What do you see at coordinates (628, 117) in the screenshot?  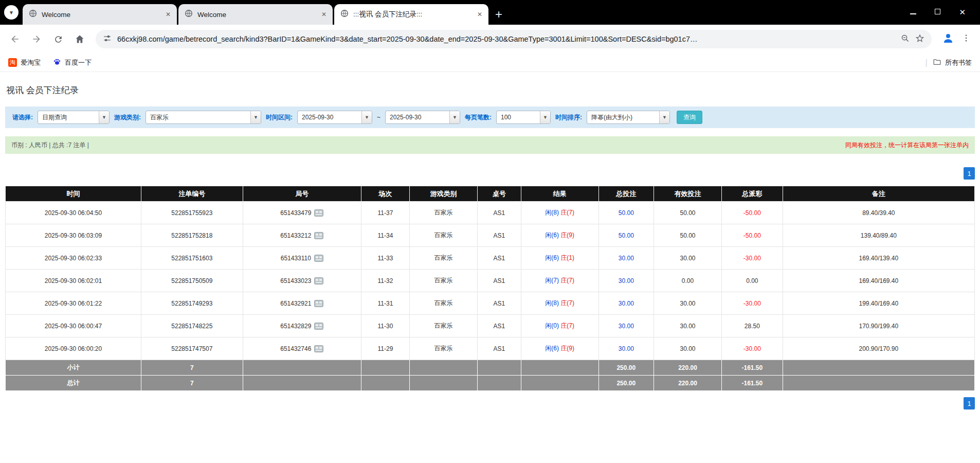 I see `sort-order-dropdown: 降幂(由大到小) ▼` at bounding box center [628, 117].